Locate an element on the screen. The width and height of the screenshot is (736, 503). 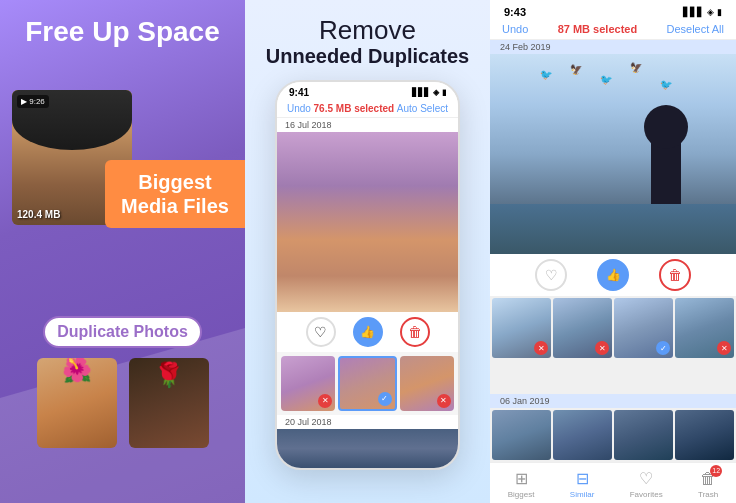
thumb-badge-3: ✕ is located at coordinates (444, 401).